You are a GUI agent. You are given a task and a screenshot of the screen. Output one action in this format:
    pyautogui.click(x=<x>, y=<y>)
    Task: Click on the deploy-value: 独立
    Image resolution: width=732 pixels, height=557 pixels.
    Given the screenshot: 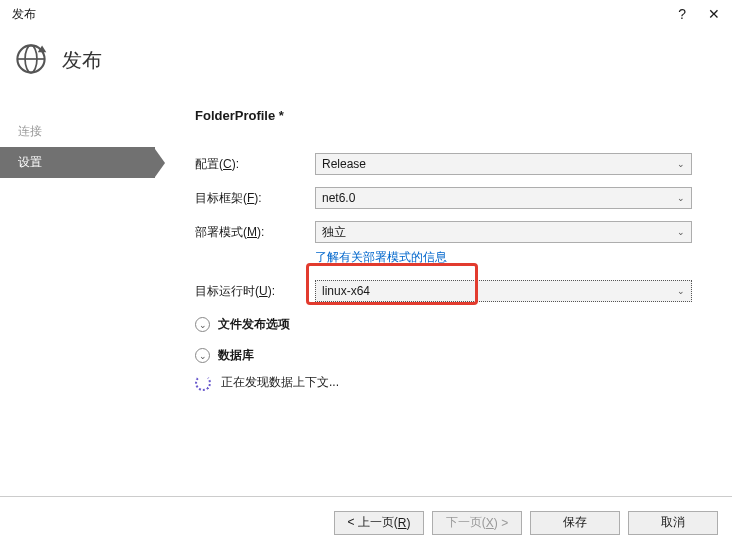 What is the action you would take?
    pyautogui.click(x=334, y=232)
    